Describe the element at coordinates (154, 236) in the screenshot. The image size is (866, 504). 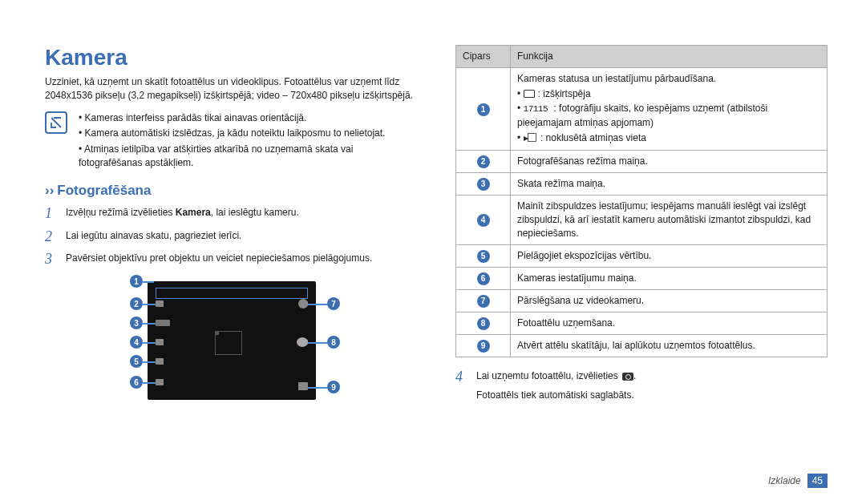
I see `step-text: Lai iegūtu ainavas skatu, pagrieziet ier…` at that location.